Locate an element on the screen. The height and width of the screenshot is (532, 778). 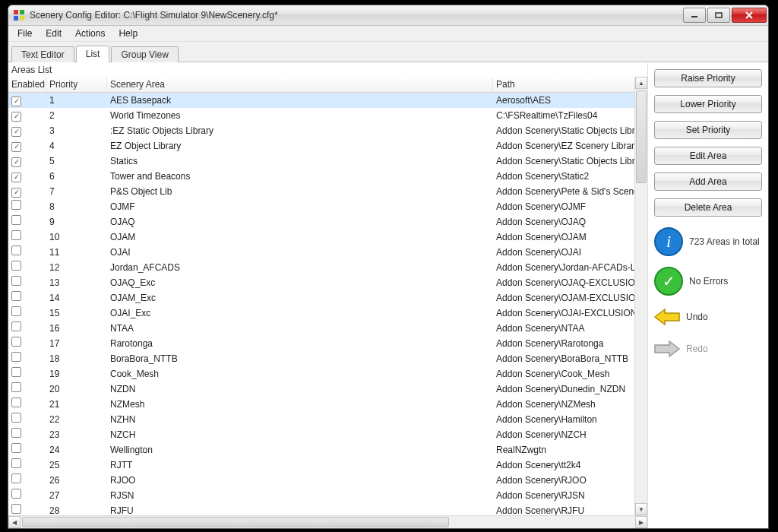
raise-priority-button: Raise Priority is located at coordinates (708, 78).